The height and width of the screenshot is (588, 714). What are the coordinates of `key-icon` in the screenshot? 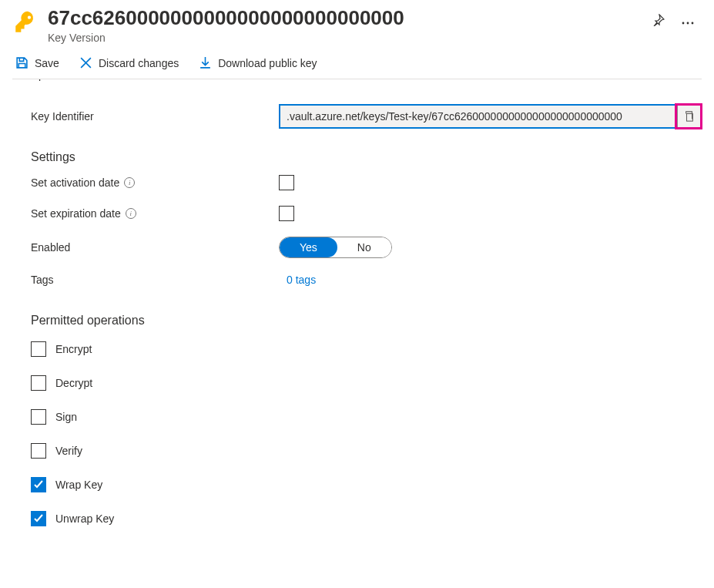 It's located at (25, 22).